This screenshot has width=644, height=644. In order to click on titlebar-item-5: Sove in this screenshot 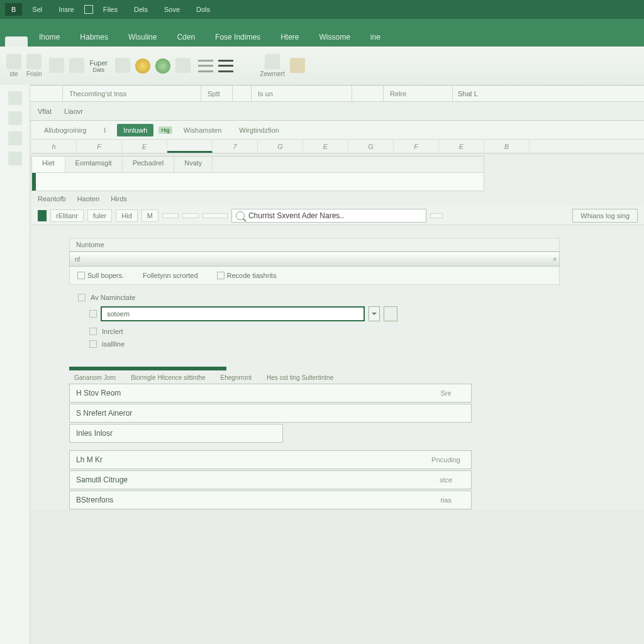, I will do `click(172, 9)`.